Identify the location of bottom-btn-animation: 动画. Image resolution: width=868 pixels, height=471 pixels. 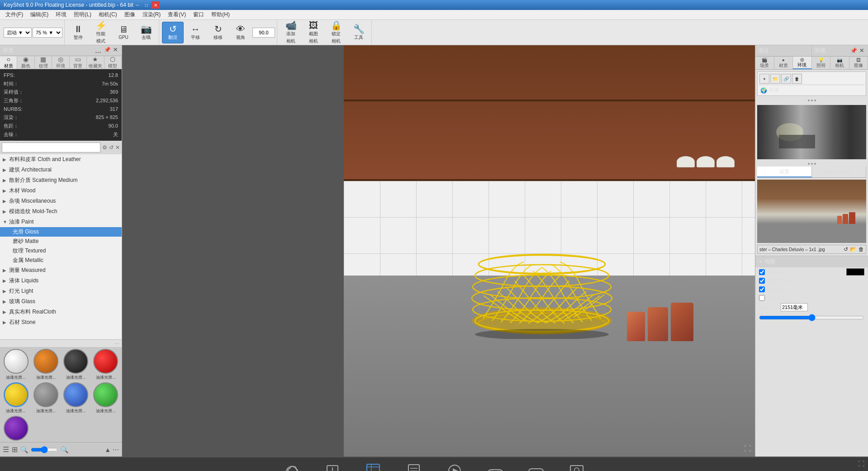
(455, 467).